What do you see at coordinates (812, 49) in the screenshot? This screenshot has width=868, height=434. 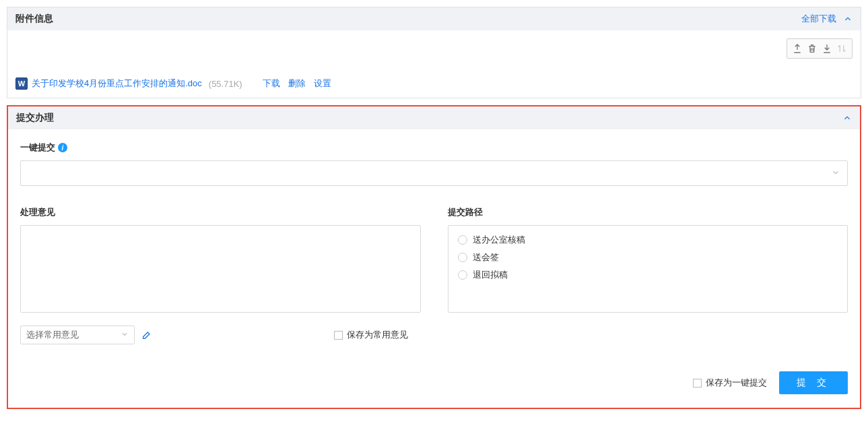 I see `trash-icon` at bounding box center [812, 49].